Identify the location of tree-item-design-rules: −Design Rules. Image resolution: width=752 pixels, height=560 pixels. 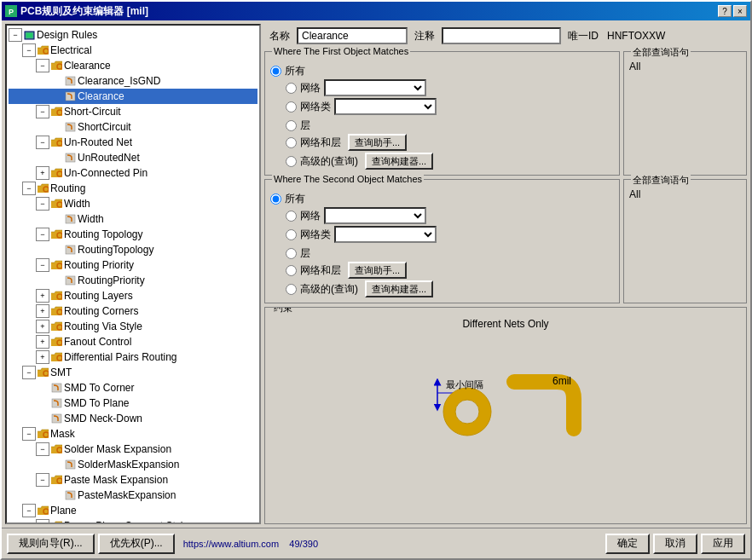
(133, 35).